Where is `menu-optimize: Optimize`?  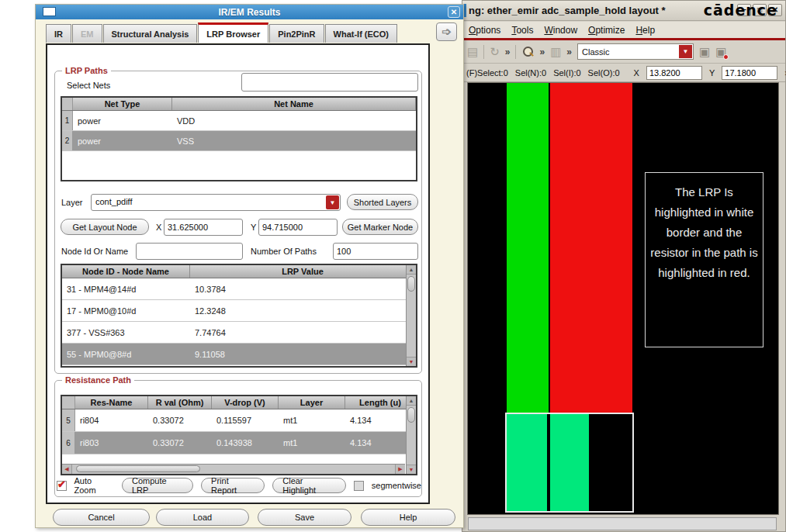
menu-optimize: Optimize is located at coordinates (607, 30).